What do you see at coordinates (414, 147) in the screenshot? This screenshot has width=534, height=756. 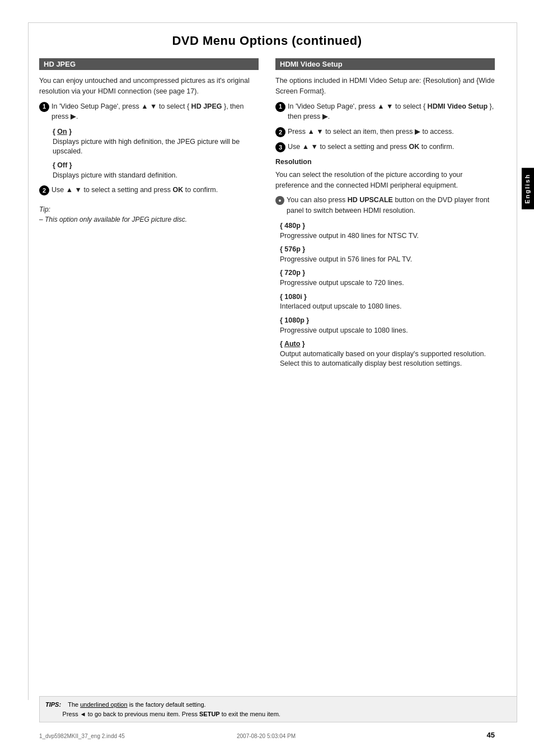 I see `ok2-label: OK` at bounding box center [414, 147].